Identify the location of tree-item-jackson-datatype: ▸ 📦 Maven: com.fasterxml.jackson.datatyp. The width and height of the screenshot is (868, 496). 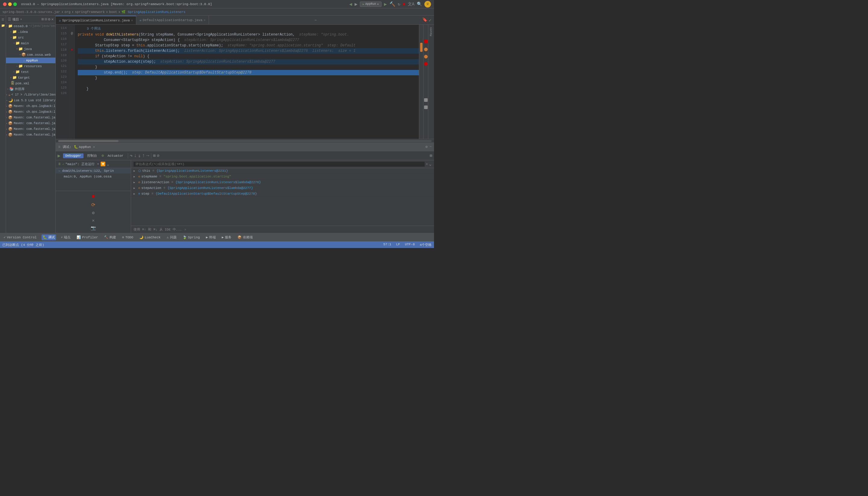
(31, 135).